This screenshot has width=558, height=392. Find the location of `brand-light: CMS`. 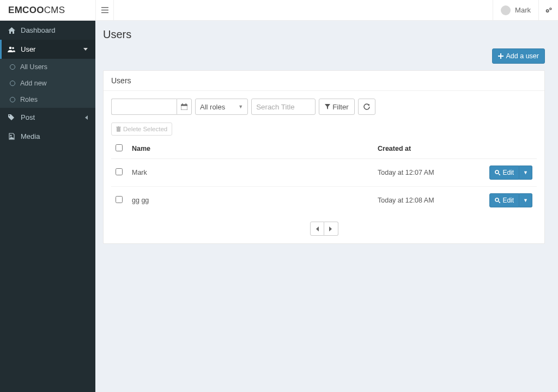

brand-light: CMS is located at coordinates (54, 10).